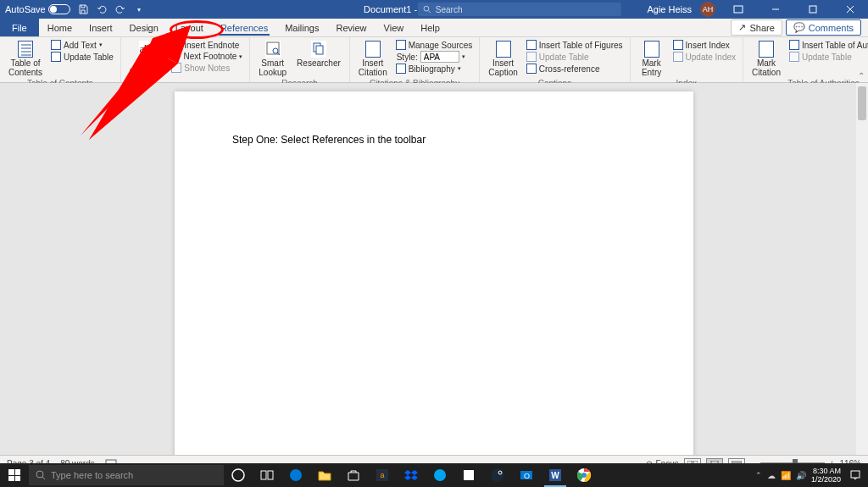  What do you see at coordinates (520, 9) in the screenshot?
I see `search-box: Search` at bounding box center [520, 9].